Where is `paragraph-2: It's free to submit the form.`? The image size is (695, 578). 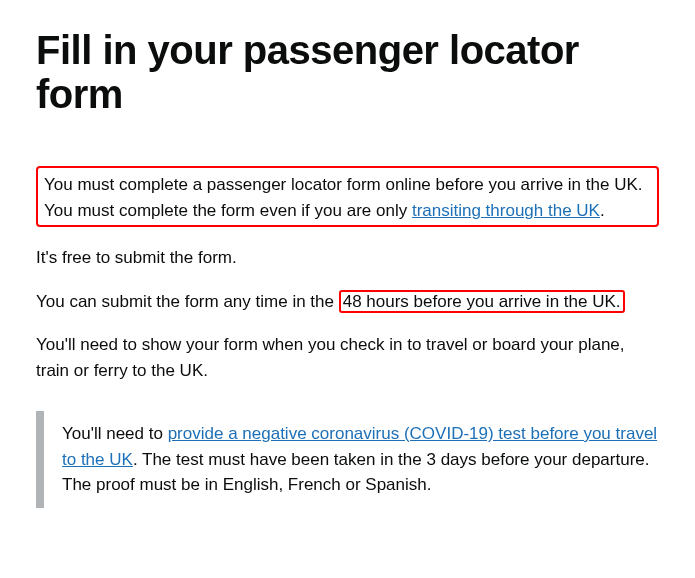
paragraph-2: It's free to submit the form. is located at coordinates (348, 258).